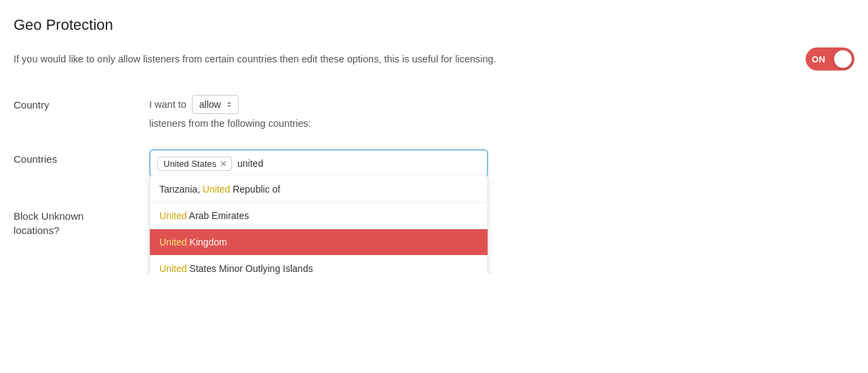  What do you see at coordinates (255, 59) in the screenshot?
I see `description-text: If you would like to only allow listener…` at bounding box center [255, 59].